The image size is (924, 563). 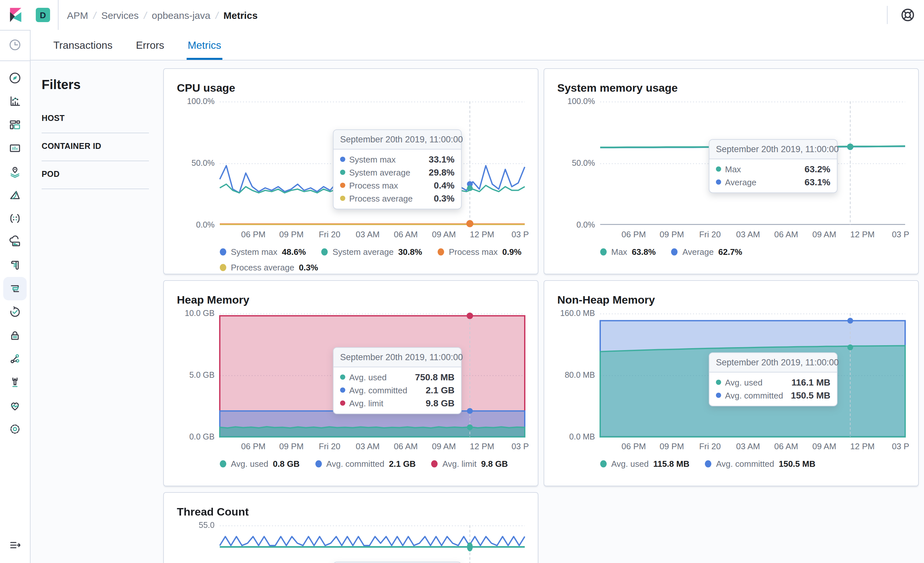 I want to click on map-pin-layers-icon, so click(x=15, y=172).